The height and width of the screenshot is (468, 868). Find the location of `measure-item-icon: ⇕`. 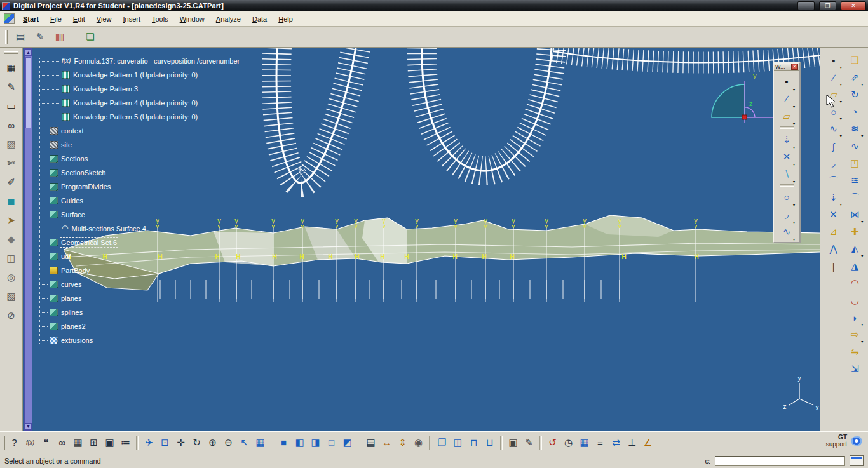

measure-item-icon: ⇕ is located at coordinates (403, 443).